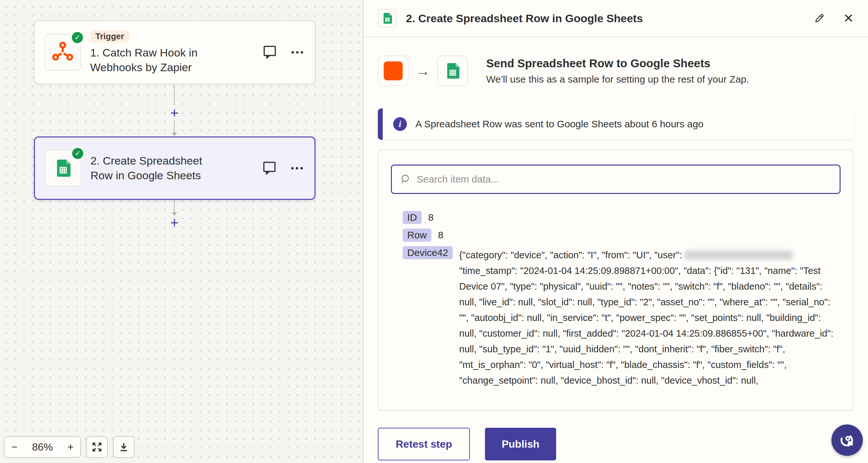  I want to click on search-icon, so click(405, 179).